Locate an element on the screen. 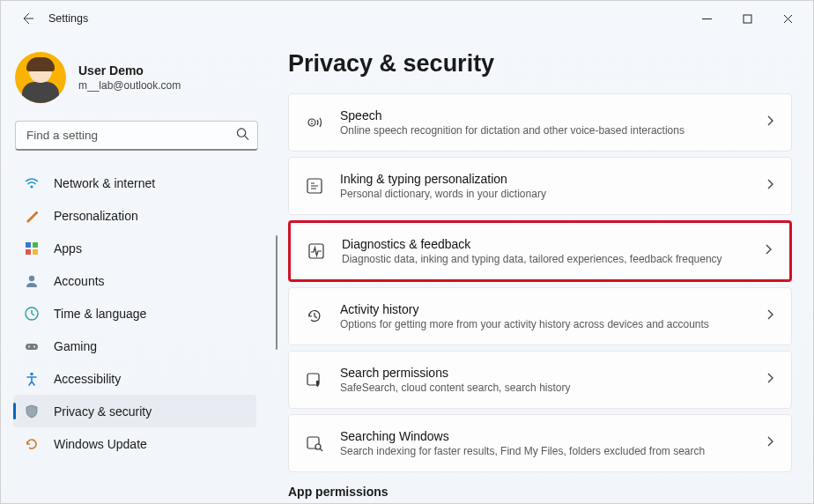 Image resolution: width=814 pixels, height=504 pixels. card-title: Search permissions is located at coordinates (544, 373).